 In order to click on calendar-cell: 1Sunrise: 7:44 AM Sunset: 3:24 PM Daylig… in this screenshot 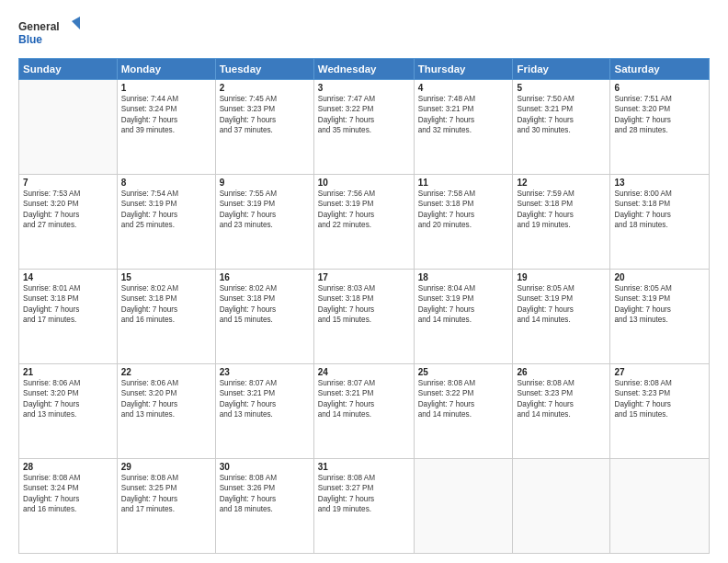, I will do `click(165, 127)`.